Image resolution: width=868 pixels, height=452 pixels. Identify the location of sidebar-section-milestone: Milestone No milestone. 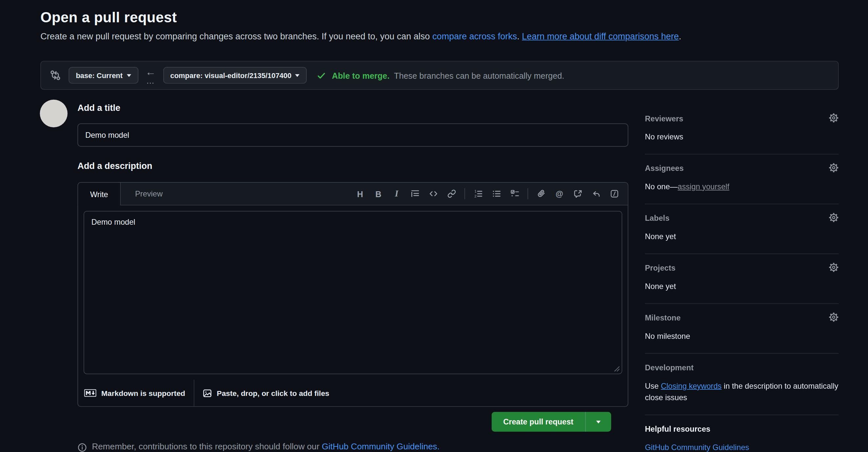
(742, 333).